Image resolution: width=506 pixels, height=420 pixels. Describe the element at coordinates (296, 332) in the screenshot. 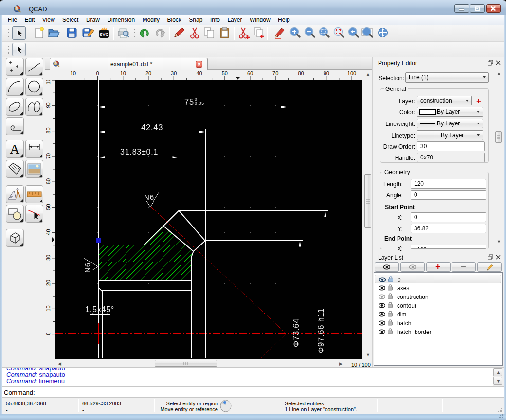

I see `svg-text: Φ73.64` at that location.